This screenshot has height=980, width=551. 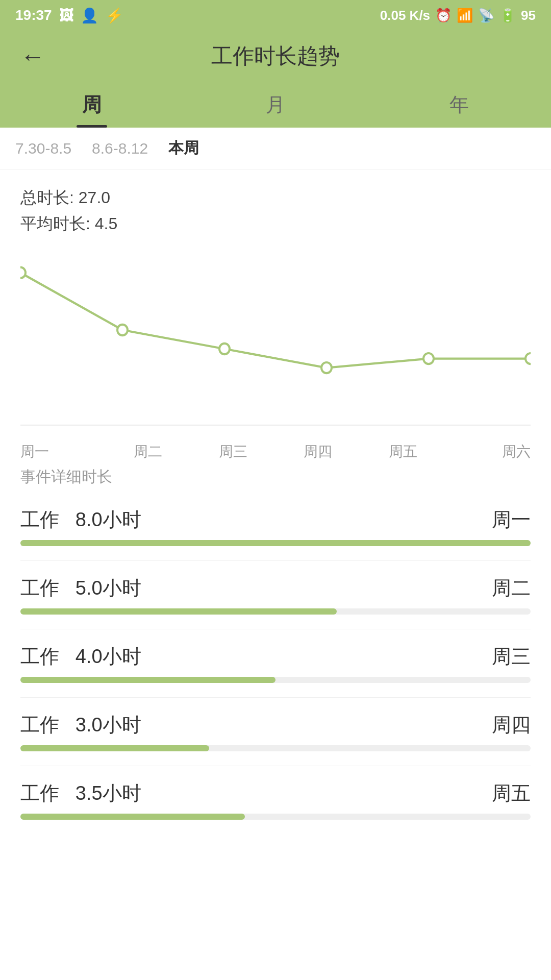 What do you see at coordinates (508, 15) in the screenshot?
I see `battery-icon: 🔋` at bounding box center [508, 15].